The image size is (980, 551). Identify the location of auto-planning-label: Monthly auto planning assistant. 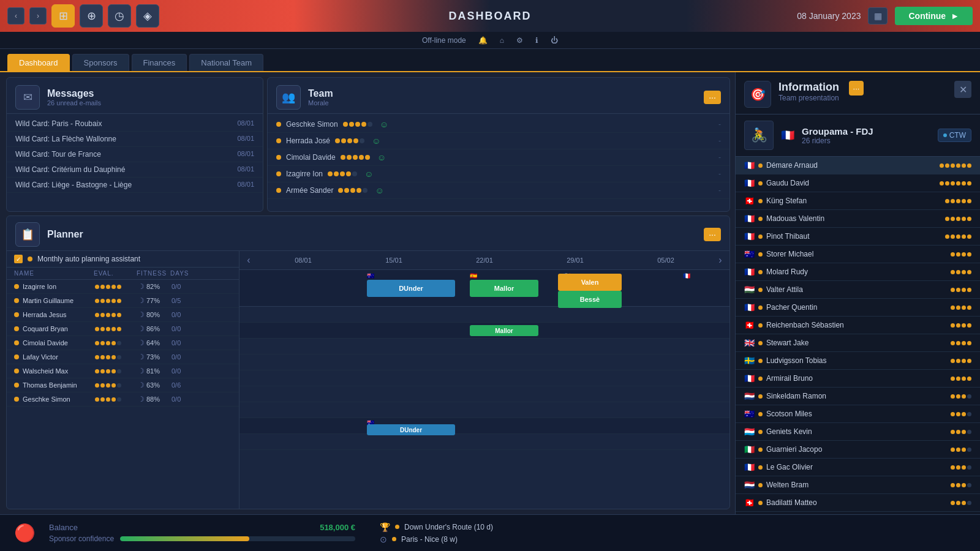
(89, 259).